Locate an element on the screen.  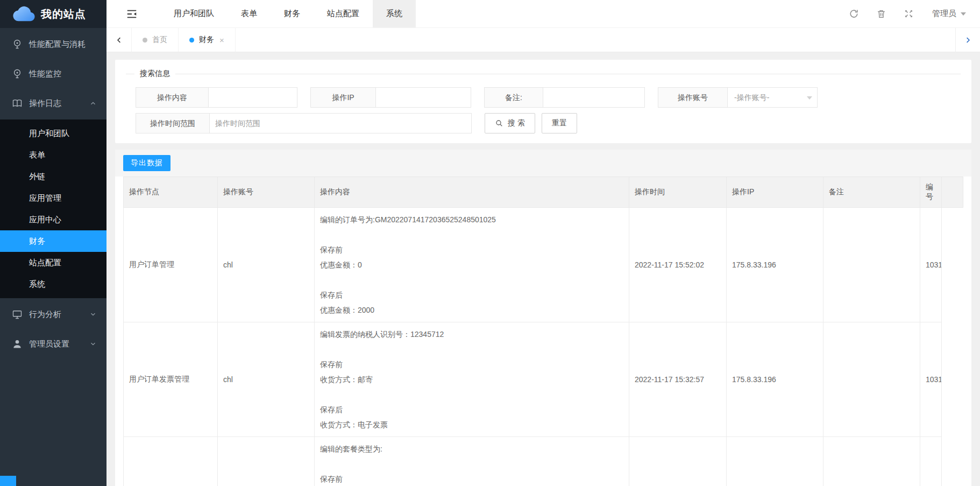
operation-account-selected-value: -操作账号- is located at coordinates (752, 97).